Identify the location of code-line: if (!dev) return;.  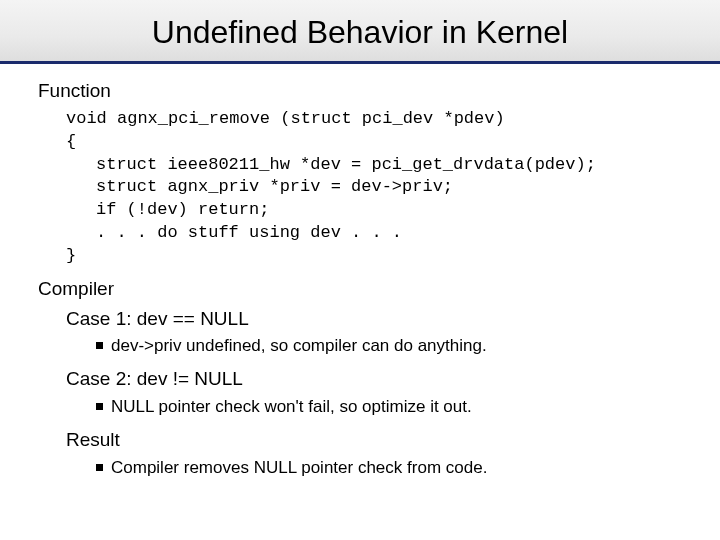
(374, 210).